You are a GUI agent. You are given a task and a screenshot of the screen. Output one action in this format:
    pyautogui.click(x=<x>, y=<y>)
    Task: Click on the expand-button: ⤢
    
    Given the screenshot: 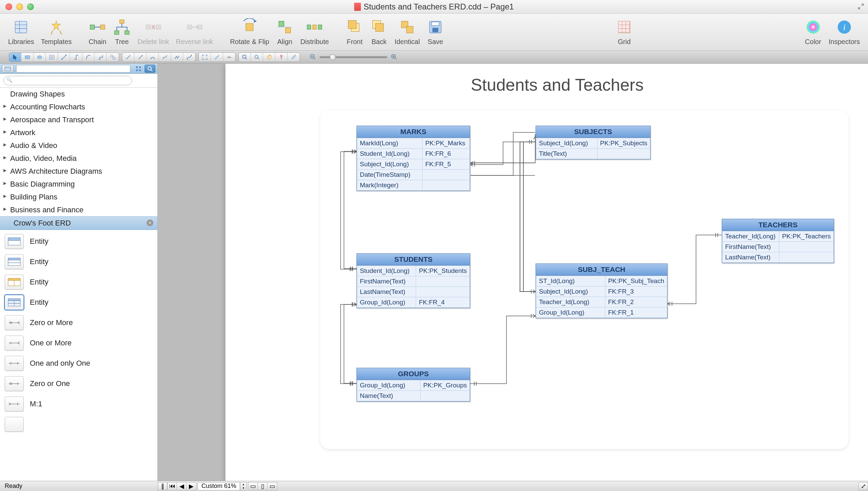 What is the action you would take?
    pyautogui.click(x=863, y=486)
    